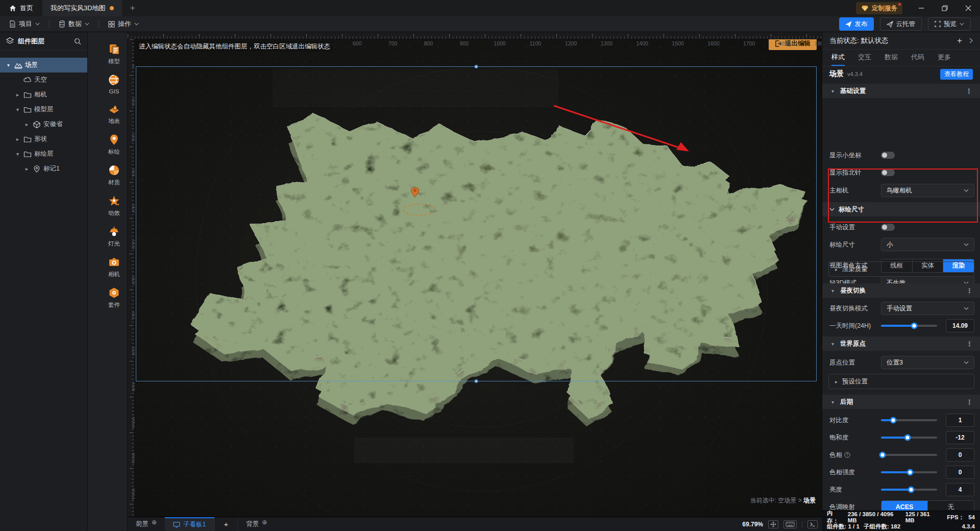 Image resolution: width=980 pixels, height=531 pixels. What do you see at coordinates (124, 24) in the screenshot?
I see `menu-operate: 操作` at bounding box center [124, 24].